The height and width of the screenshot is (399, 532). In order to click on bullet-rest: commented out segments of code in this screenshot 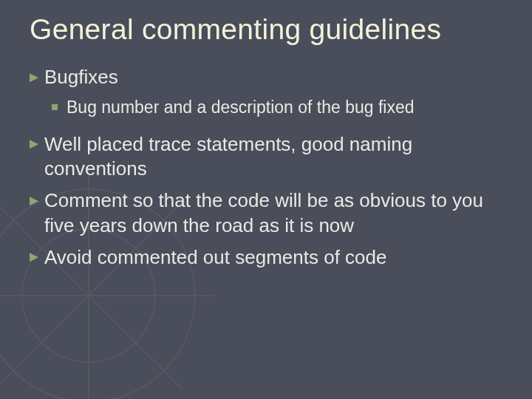, I will do `click(239, 257)`.